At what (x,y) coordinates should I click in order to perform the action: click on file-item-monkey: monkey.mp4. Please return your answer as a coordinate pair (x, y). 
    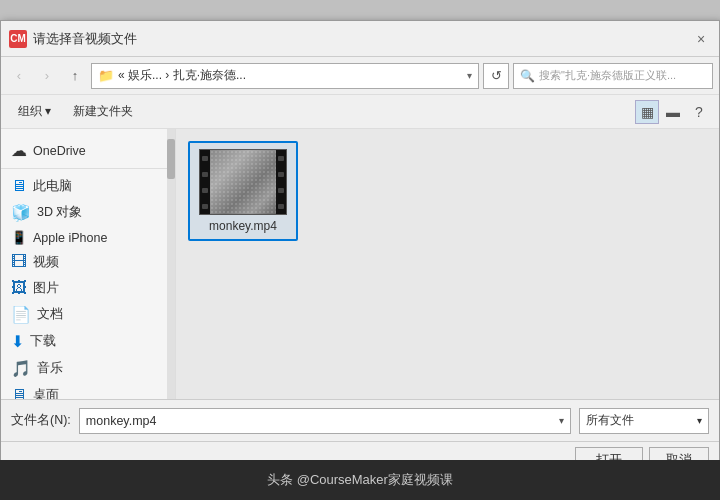
    Looking at the image, I should click on (243, 191).